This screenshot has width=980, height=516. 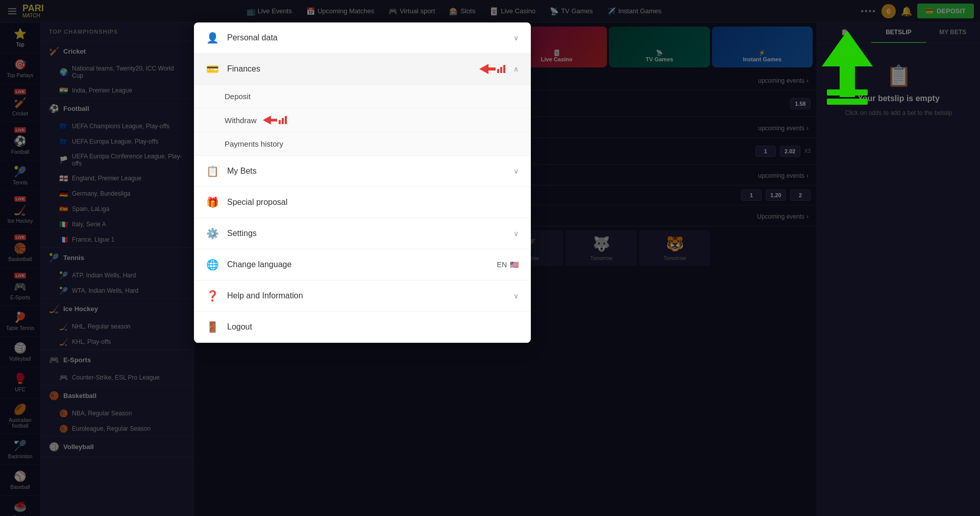 I want to click on help-icon: ❓, so click(x=212, y=296).